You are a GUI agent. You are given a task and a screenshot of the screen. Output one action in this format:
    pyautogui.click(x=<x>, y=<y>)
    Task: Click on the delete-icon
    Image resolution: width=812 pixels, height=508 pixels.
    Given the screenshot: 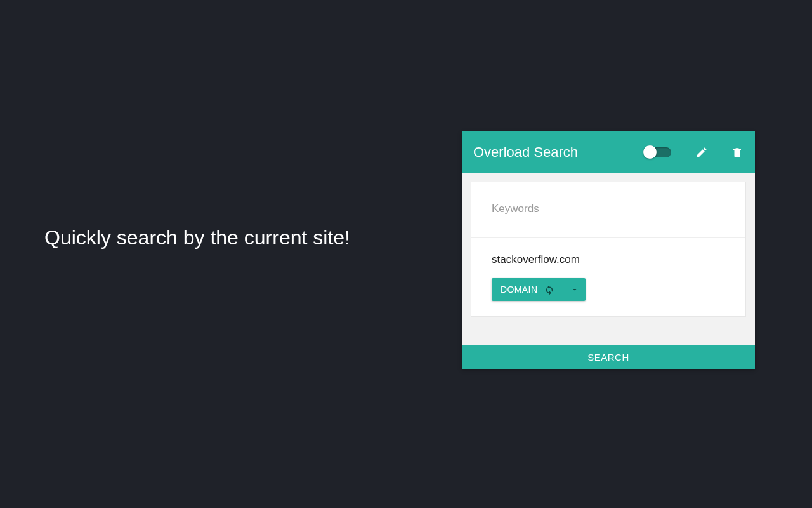 What is the action you would take?
    pyautogui.click(x=737, y=152)
    